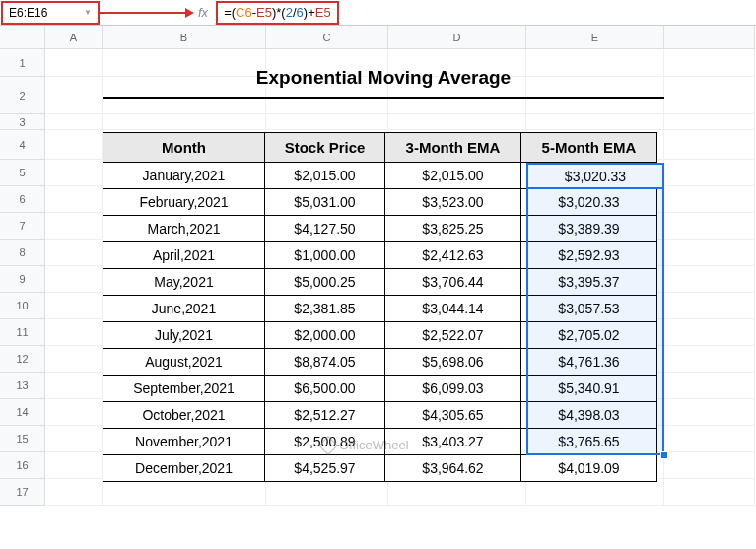 Image resolution: width=756 pixels, height=549 pixels. I want to click on cell-price: $8,874.05, so click(325, 363).